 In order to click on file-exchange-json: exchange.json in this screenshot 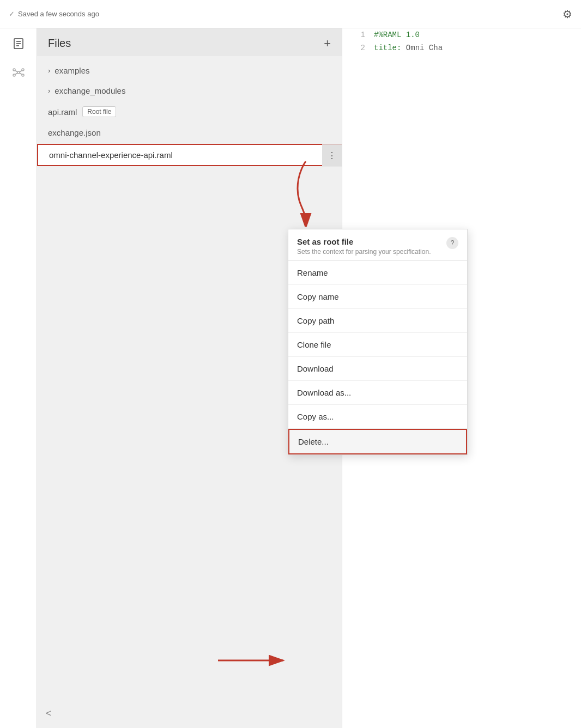, I will do `click(190, 133)`.